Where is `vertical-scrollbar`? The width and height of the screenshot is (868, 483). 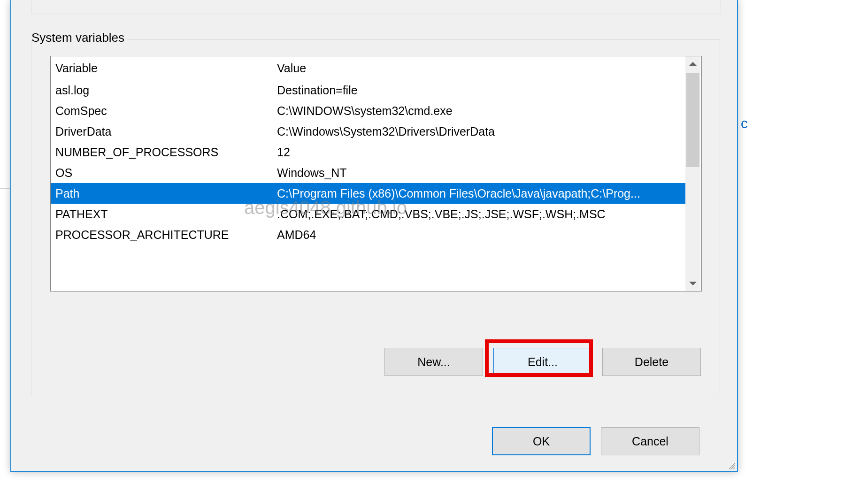 vertical-scrollbar is located at coordinates (693, 174).